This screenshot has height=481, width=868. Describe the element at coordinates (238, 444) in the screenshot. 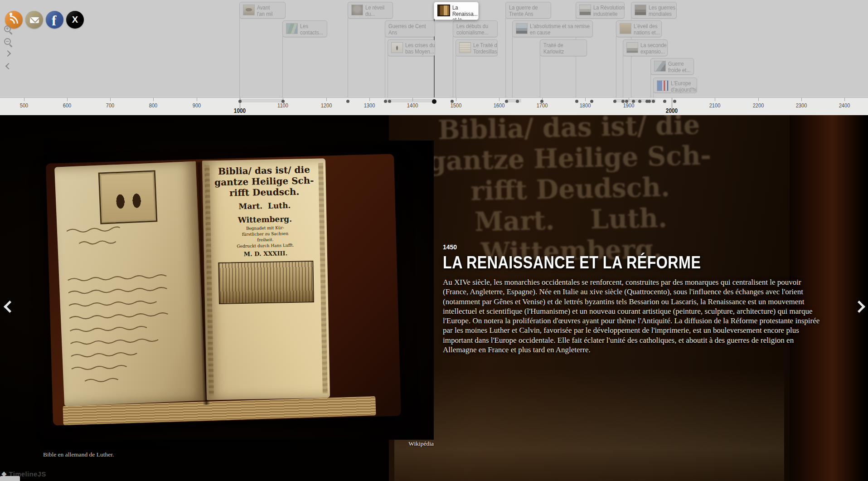

I see `media-credit: Wikipédia` at that location.